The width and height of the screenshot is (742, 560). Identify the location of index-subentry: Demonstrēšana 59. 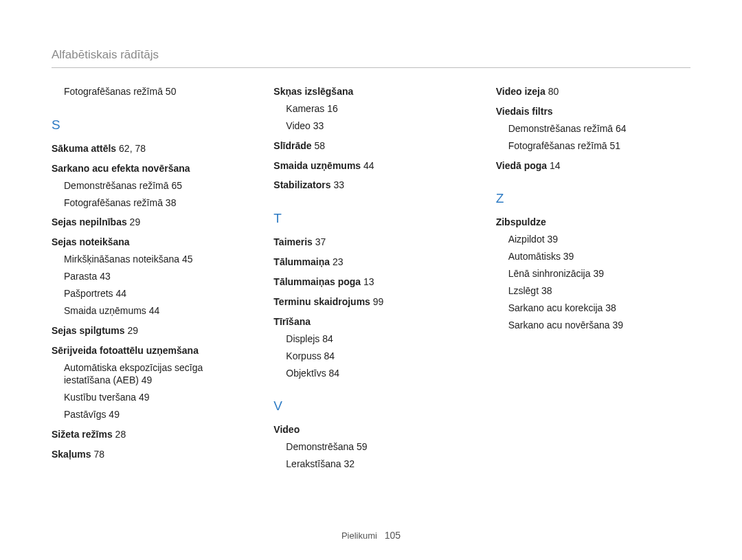
(376, 447).